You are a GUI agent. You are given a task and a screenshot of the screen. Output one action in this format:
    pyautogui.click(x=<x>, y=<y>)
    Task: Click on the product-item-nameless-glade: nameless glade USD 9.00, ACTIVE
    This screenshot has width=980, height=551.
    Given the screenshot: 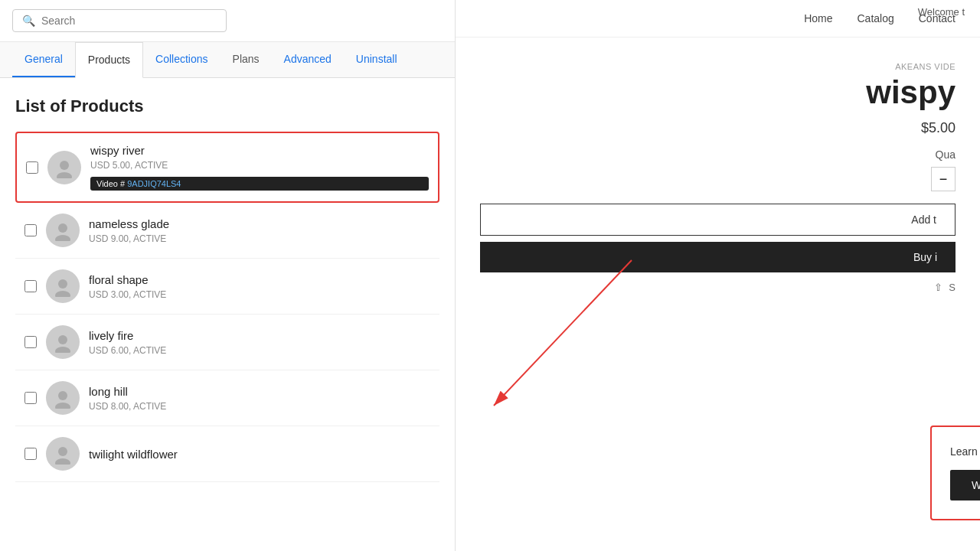 What is the action you would take?
    pyautogui.click(x=227, y=231)
    